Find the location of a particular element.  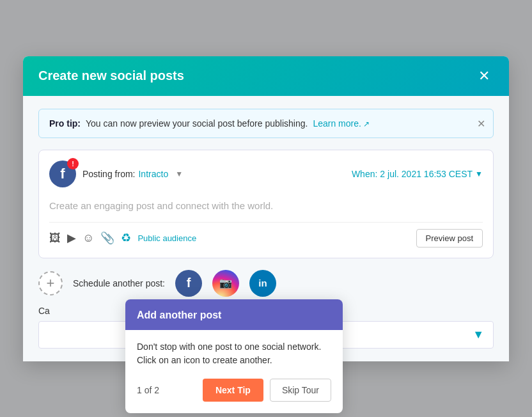

when-info: When: 2 jul. 2021 16:53 CEST ▼ is located at coordinates (417, 174).